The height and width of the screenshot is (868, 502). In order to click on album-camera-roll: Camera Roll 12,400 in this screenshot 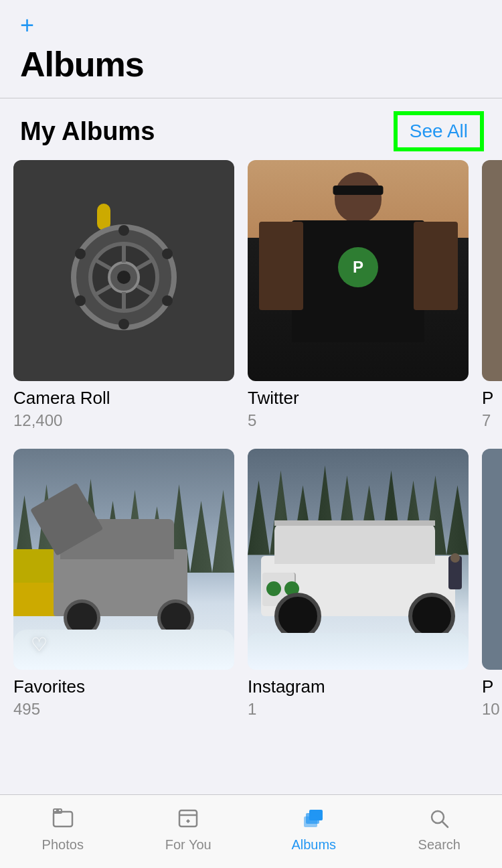, I will do `click(124, 295)`.